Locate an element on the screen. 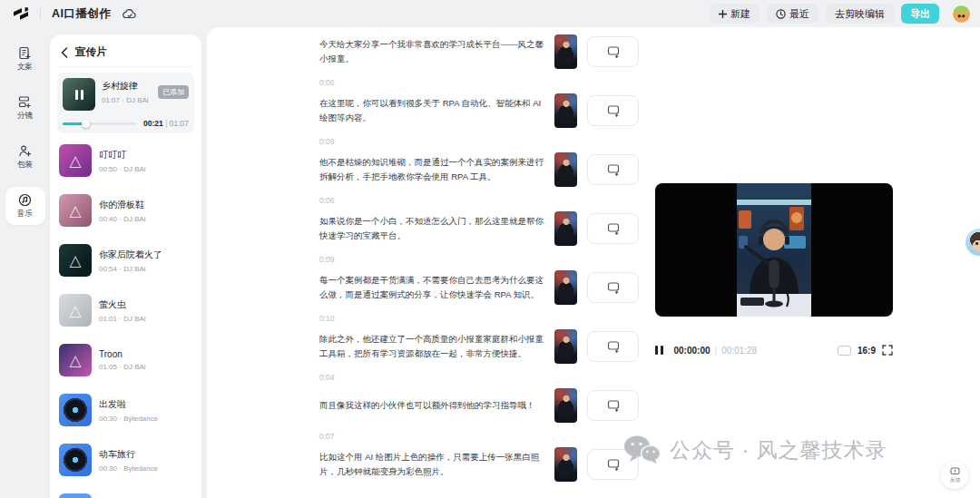  track-meta: 00:50 · DJ BAi is located at coordinates (122, 169).